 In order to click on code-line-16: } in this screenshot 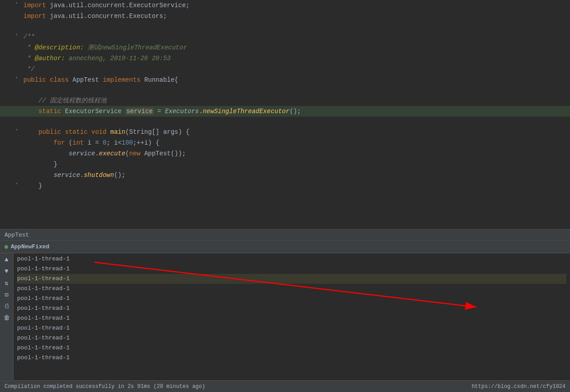, I will do `click(285, 164)`.